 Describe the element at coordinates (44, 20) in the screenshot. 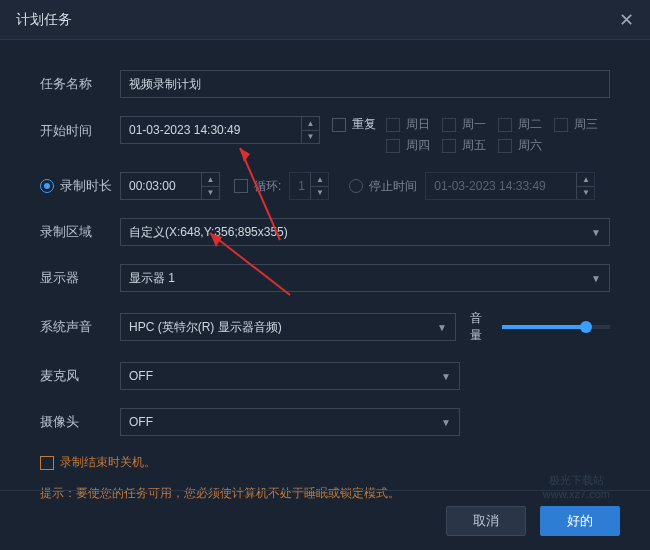

I see `dialog-title: 计划任务` at that location.